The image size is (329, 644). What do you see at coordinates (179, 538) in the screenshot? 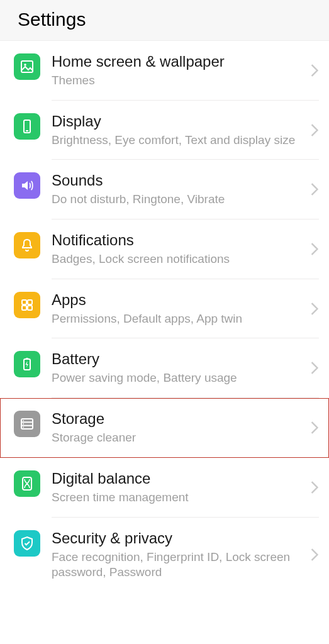
I see `settings-item-title: Security & privacy` at bounding box center [179, 538].